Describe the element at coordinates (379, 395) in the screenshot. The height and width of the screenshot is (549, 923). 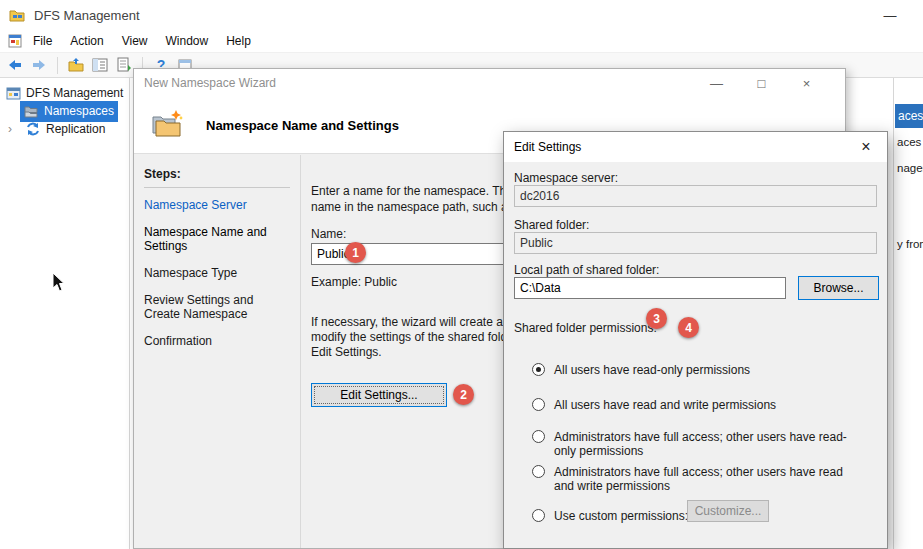
I see `edit-settings-button: Edit Settings...` at that location.